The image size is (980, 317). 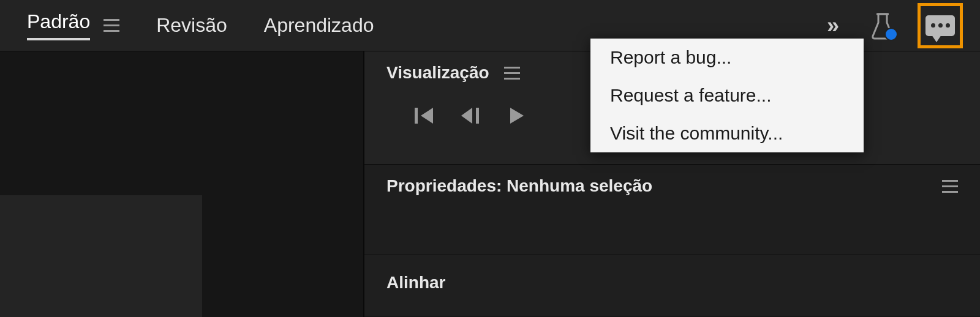 I want to click on previous-frame-icon, so click(x=472, y=116).